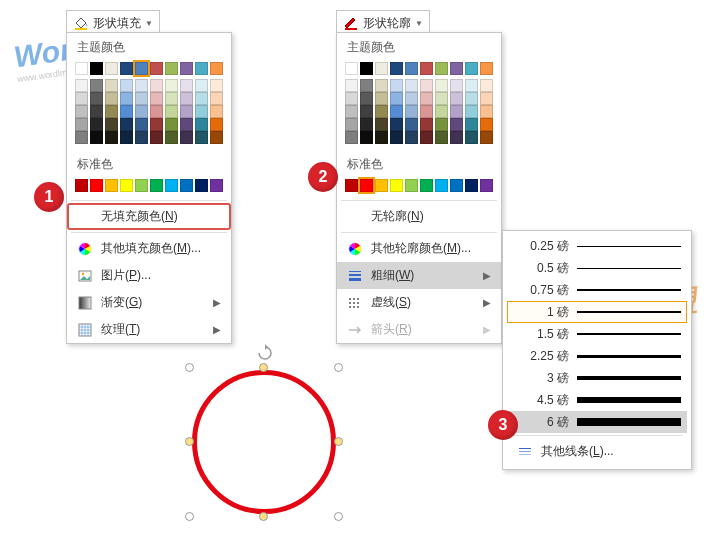  Describe the element at coordinates (419, 302) in the screenshot. I see `outline-dashes-item: 虚线(S) ▶` at that location.